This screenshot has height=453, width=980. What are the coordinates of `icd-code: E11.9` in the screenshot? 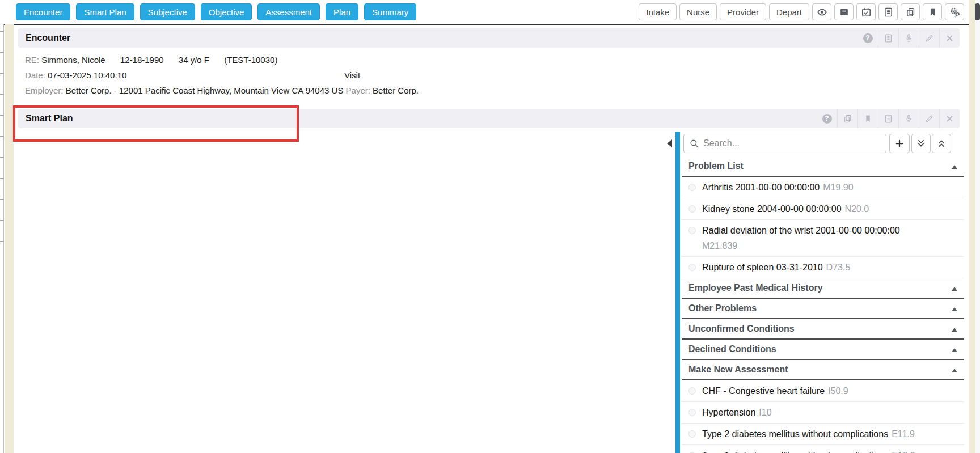 It's located at (903, 434).